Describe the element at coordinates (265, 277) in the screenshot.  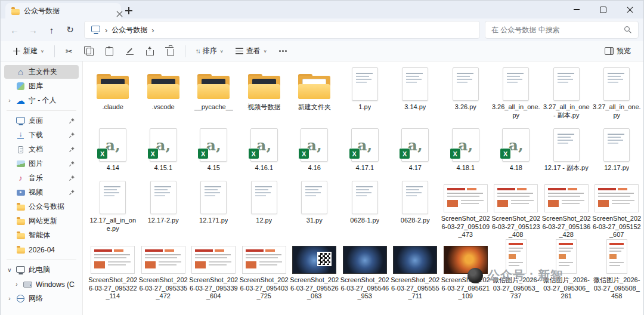
I see `file-tile: ScreenShot_2026-03-27_095403_725` at that location.